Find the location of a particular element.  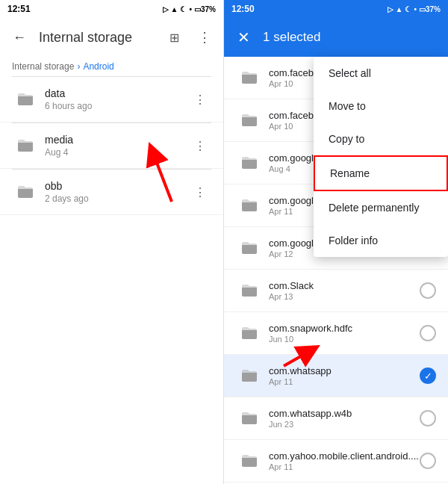

toolbar-icons: ⊞ ⋮ is located at coordinates (189, 37).